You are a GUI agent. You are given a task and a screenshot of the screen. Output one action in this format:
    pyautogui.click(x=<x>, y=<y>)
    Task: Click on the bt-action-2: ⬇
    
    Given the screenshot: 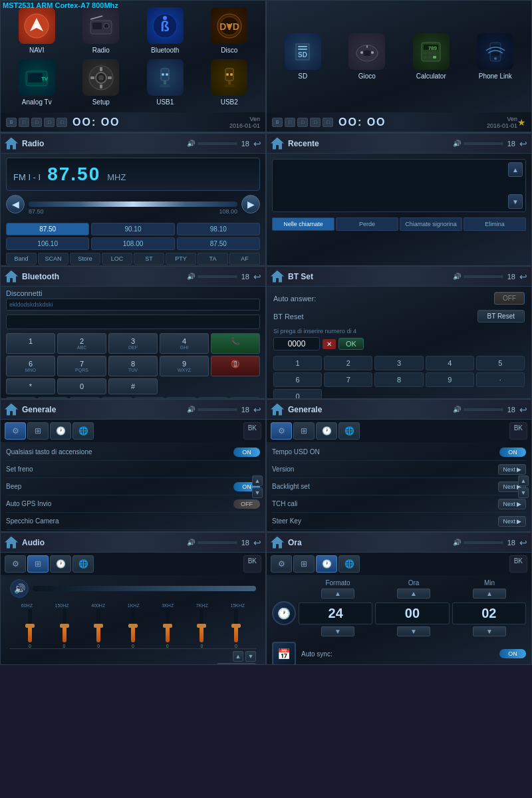 What is the action you would take?
    pyautogui.click(x=53, y=398)
    